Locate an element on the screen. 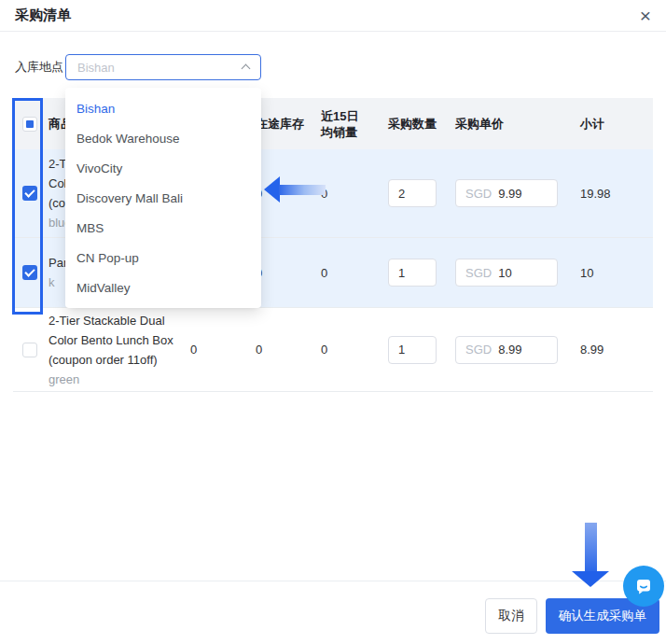 This screenshot has width=666, height=644. warehouse-select-value: Bishan is located at coordinates (96, 67).